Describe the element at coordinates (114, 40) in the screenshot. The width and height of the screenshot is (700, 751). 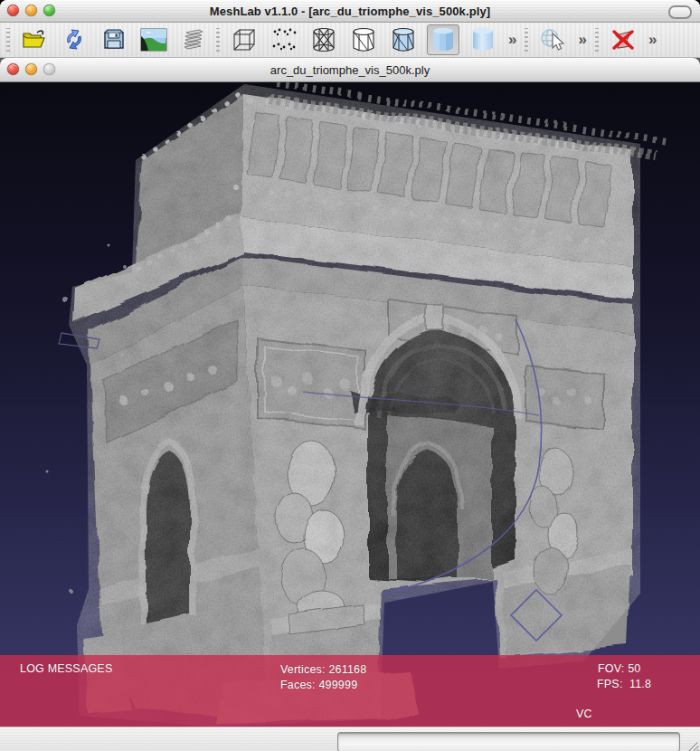
I see `save-floppy-icon` at that location.